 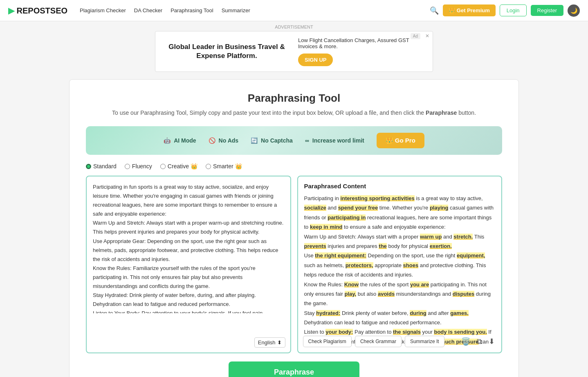 I want to click on mode-smarter: Smarter 👑, so click(x=224, y=166).